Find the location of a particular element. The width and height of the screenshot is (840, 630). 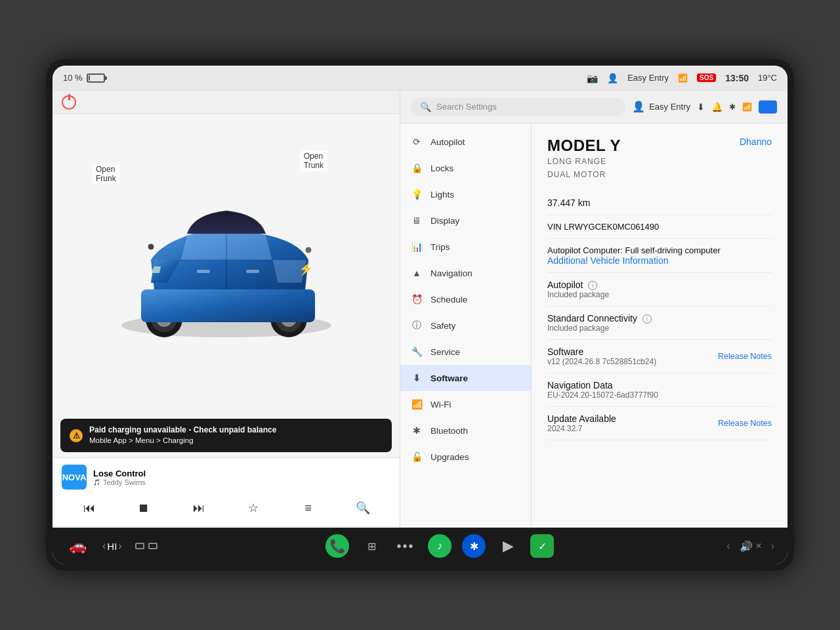

update-main-label: Update Available is located at coordinates (581, 419).